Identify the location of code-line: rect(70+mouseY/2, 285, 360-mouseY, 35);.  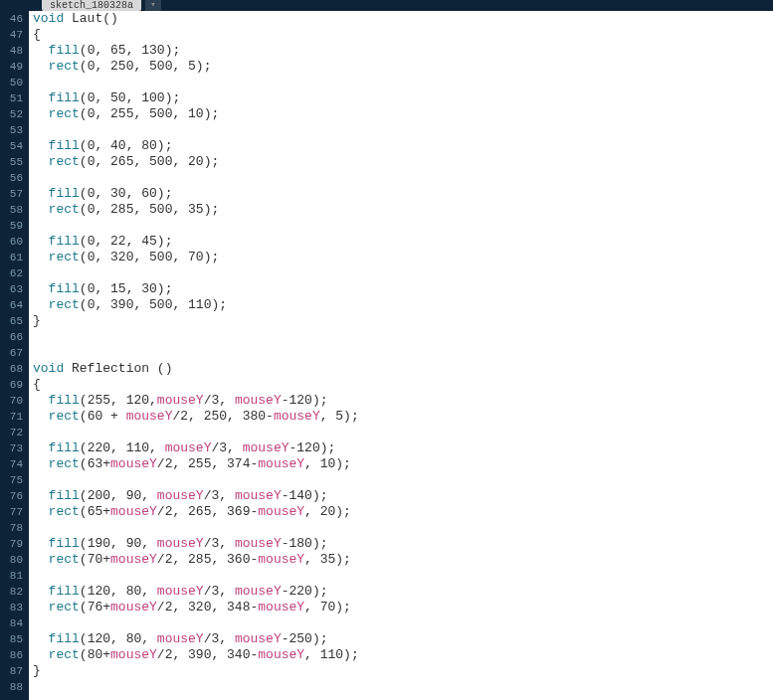
(403, 560).